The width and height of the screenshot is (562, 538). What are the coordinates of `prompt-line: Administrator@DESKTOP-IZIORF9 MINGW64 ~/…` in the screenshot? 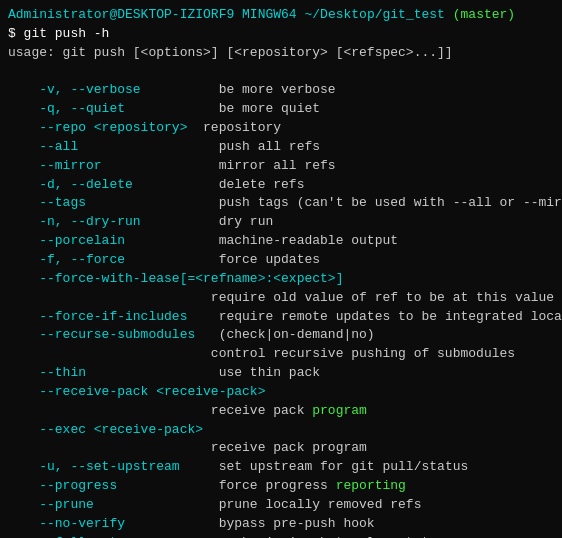 It's located at (281, 16).